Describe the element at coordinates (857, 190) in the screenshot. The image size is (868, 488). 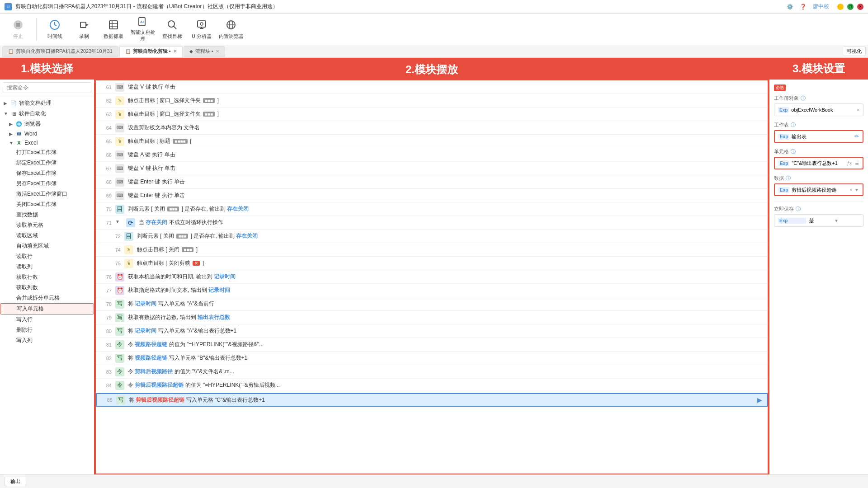
I see `data-dropdown-icon: ▼` at that location.